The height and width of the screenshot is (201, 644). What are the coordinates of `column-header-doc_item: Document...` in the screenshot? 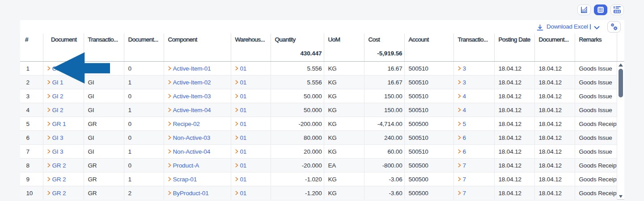 It's located at (144, 47).